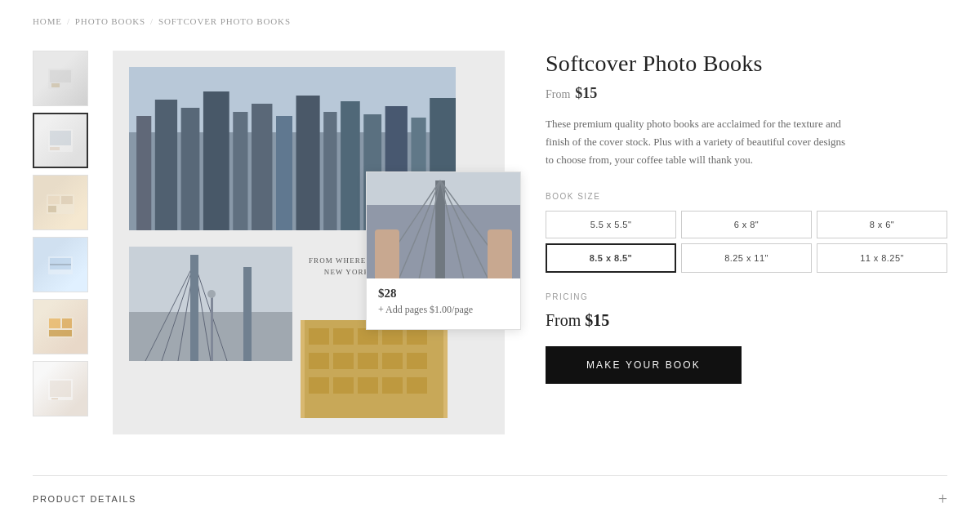 The width and height of the screenshot is (980, 521). Describe the element at coordinates (746, 320) in the screenshot. I see `pricing-from: From $15` at that location.